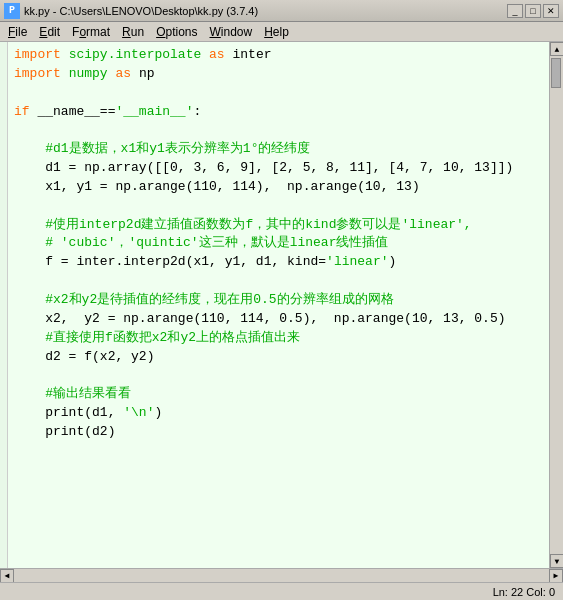 This screenshot has width=563, height=600. Describe the element at coordinates (556, 576) in the screenshot. I see `scroll-right-button: ▶` at that location.